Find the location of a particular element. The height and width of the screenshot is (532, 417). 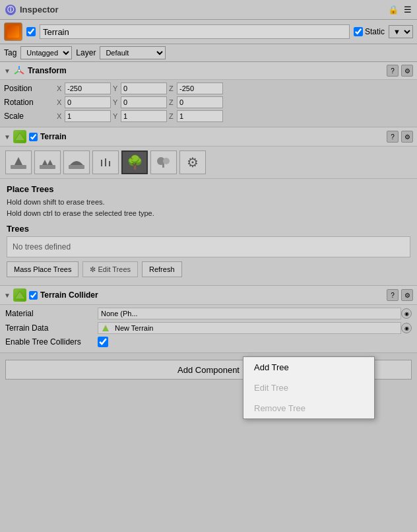

scale-y-field: Y is located at coordinates (140, 116).